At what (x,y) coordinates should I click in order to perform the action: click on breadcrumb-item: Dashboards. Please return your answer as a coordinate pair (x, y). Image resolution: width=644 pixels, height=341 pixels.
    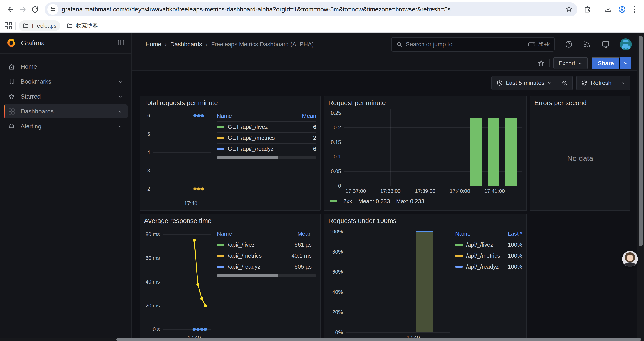
    Looking at the image, I should click on (186, 45).